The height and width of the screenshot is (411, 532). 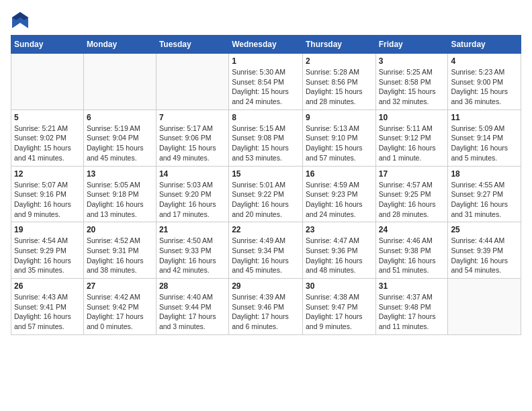 What do you see at coordinates (266, 44) in the screenshot?
I see `calendar-header-row: SundayMondayTuesdayWednesdayThursdayFrid…` at bounding box center [266, 44].